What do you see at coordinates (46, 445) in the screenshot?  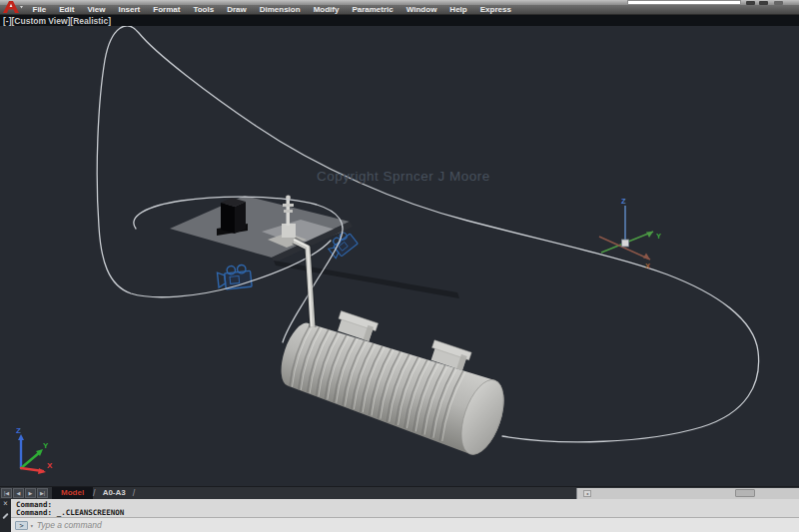 I see `ucs-y-label: Y` at bounding box center [46, 445].